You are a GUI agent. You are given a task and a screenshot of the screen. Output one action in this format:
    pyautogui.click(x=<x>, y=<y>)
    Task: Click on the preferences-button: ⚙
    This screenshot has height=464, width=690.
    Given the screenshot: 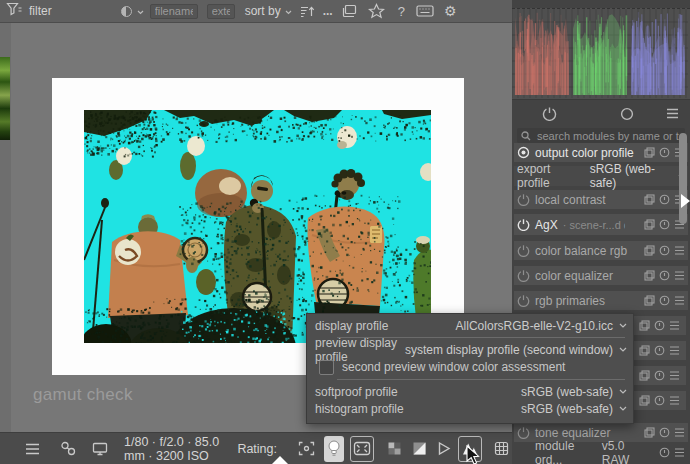 What is the action you would take?
    pyautogui.click(x=450, y=11)
    